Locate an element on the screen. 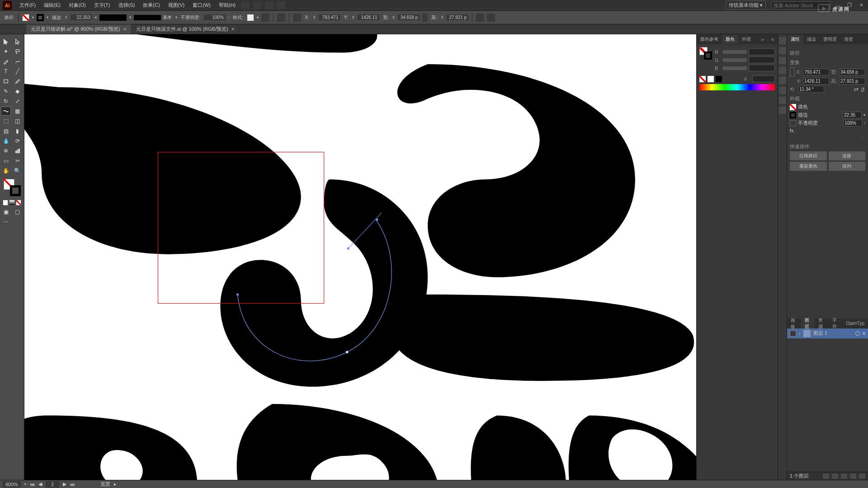 This screenshot has height=488, width=868. color-spectrum is located at coordinates (737, 87).